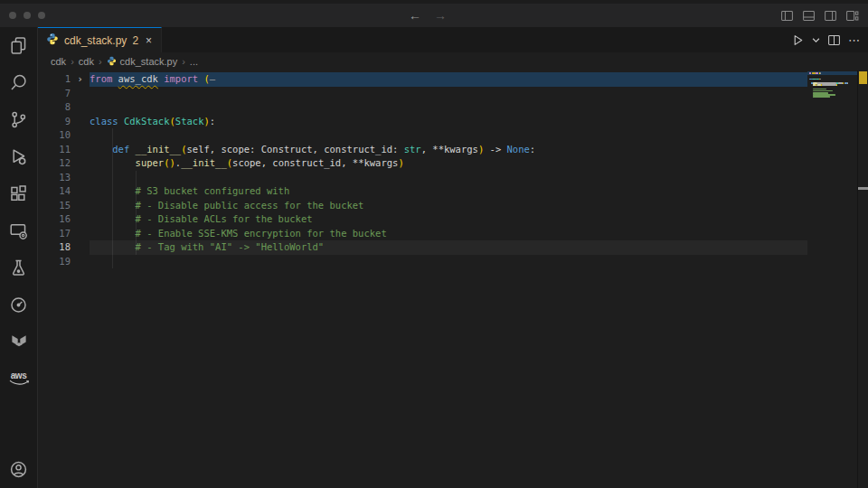  I want to click on circle-pointer-icon, so click(19, 305).